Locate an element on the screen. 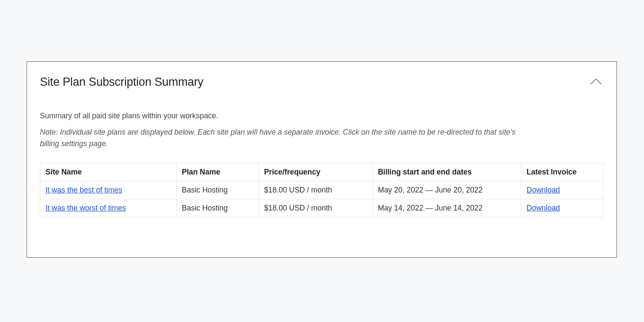  site-name-link: It was the worst of times is located at coordinates (86, 208).